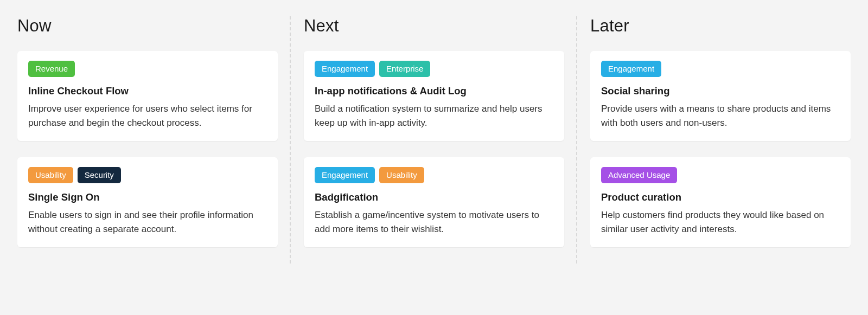  What do you see at coordinates (405, 69) in the screenshot?
I see `tag-enterprise: Enterprise` at bounding box center [405, 69].